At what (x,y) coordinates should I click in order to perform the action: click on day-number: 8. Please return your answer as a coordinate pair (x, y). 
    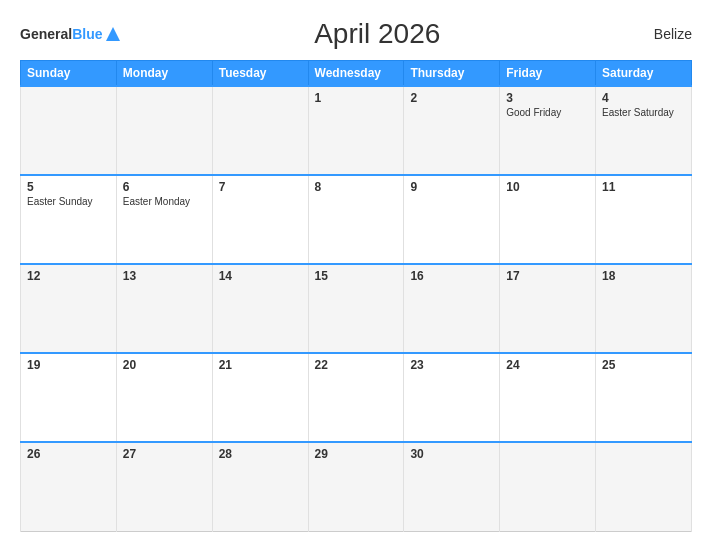
    Looking at the image, I should click on (356, 187).